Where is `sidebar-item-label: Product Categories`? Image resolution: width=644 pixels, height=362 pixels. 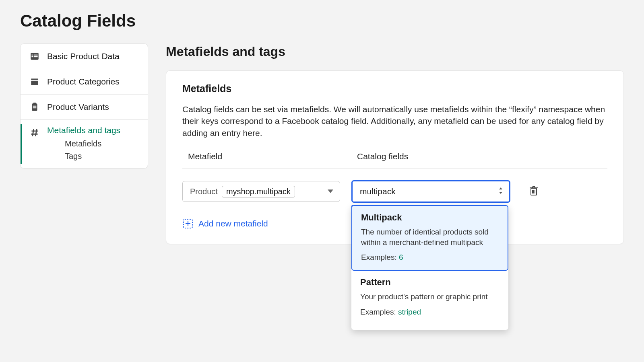
sidebar-item-label: Product Categories is located at coordinates (83, 82).